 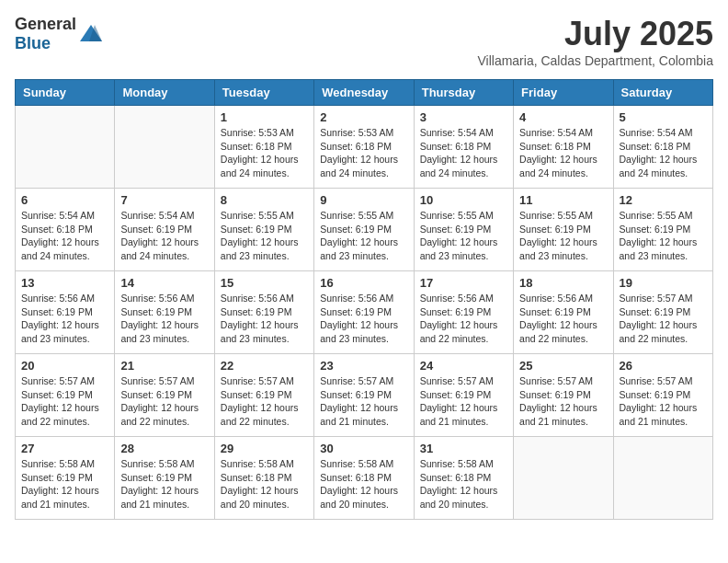 I want to click on page-header: General Blue July 2025 Villamaria, Calda…, so click(x=364, y=41).